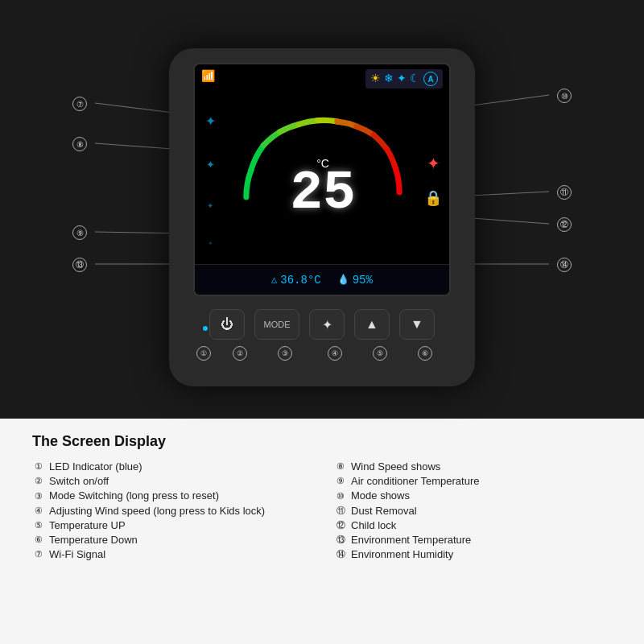 Image resolution: width=644 pixels, height=644 pixels. Describe the element at coordinates (210, 121) in the screenshot. I see `fan-speed-1: ✦` at that location.